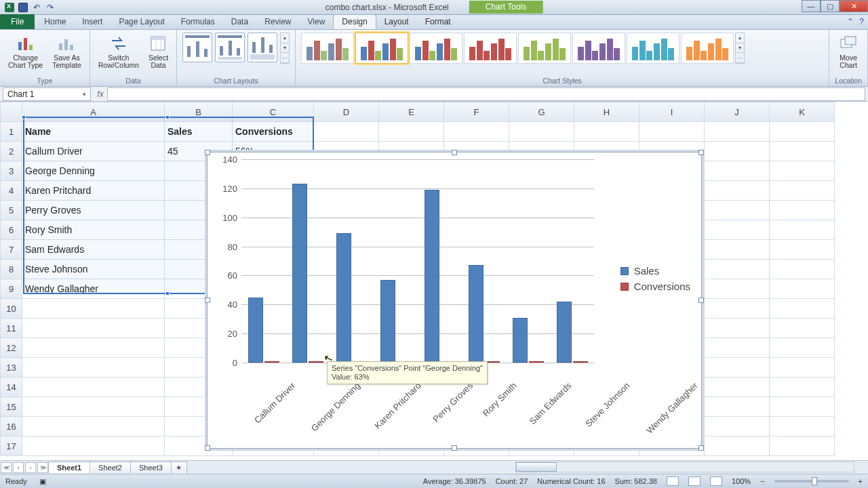  What do you see at coordinates (94, 171) in the screenshot?
I see `cell: George Denning` at bounding box center [94, 171].